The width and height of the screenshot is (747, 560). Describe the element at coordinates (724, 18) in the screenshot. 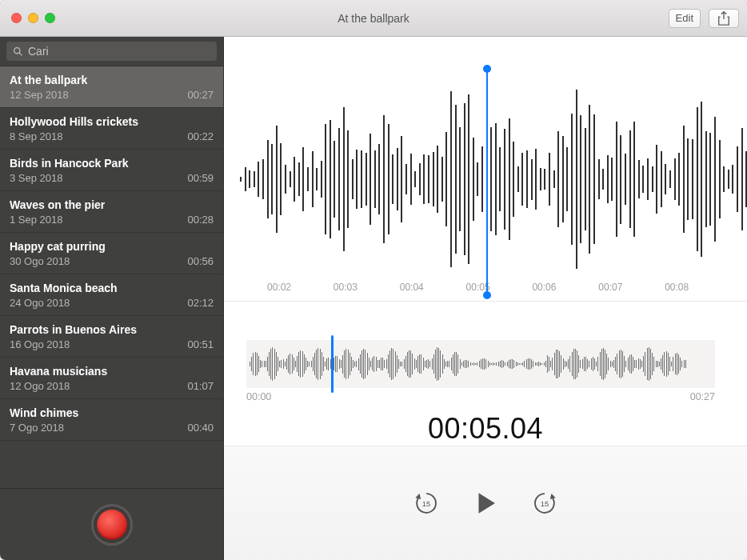

I see `share-icon` at that location.